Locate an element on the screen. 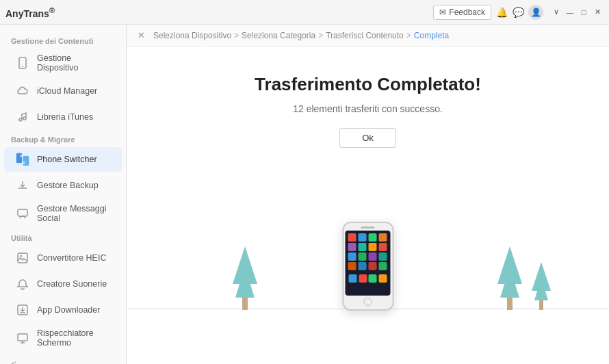  breadcrumb: ✕ Seleziona Dispositivo > Seleziona Cate… is located at coordinates (368, 36).